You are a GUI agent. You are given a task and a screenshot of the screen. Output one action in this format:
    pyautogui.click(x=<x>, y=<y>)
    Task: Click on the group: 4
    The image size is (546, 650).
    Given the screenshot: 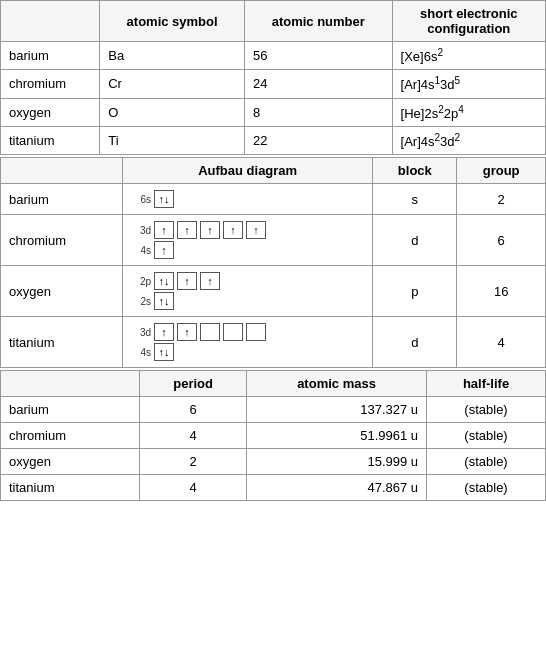 What is the action you would take?
    pyautogui.click(x=502, y=342)
    